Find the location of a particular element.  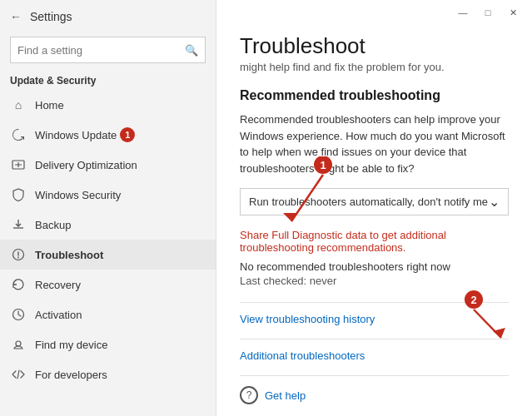

description-text: Recommended troubleshooters can help imp… is located at coordinates (375, 144).